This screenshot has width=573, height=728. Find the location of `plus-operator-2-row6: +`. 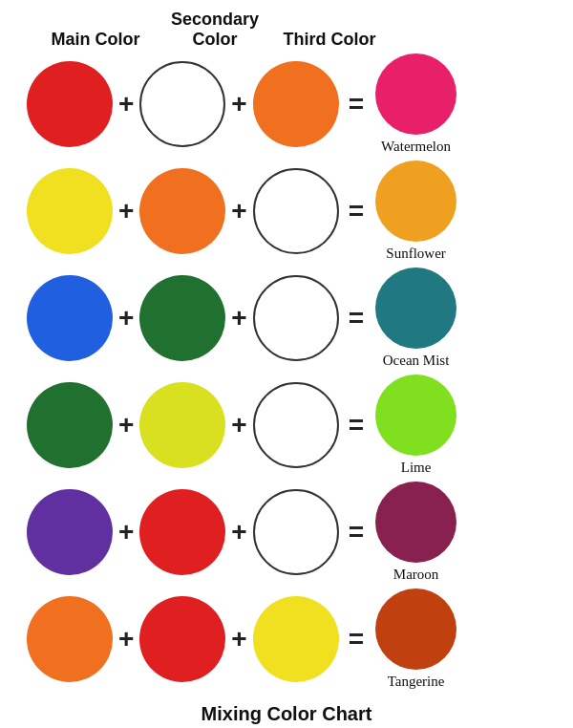

plus-operator-2-row6: + is located at coordinates (239, 639).